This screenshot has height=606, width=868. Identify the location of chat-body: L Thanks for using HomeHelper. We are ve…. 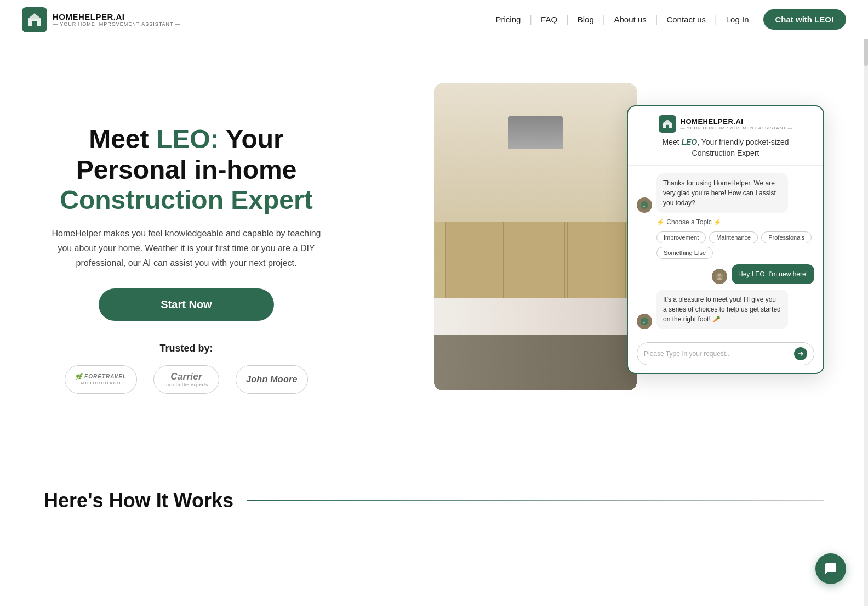
(726, 251).